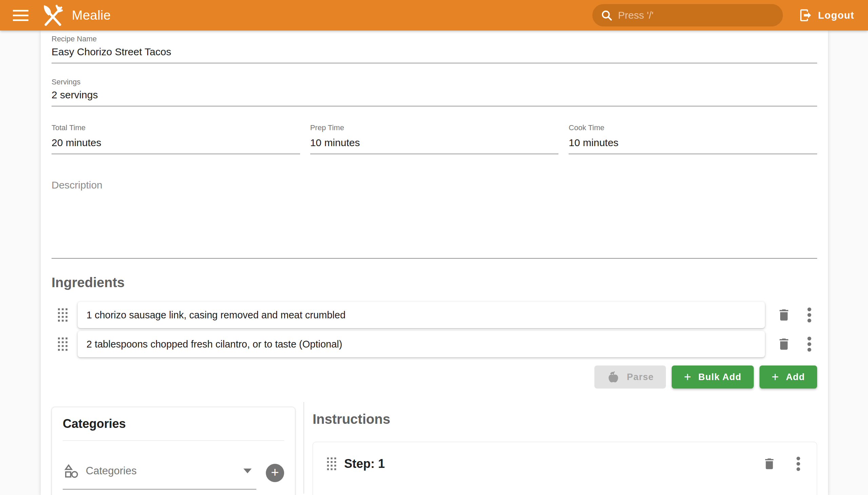  Describe the element at coordinates (435, 225) in the screenshot. I see `description-textarea` at that location.